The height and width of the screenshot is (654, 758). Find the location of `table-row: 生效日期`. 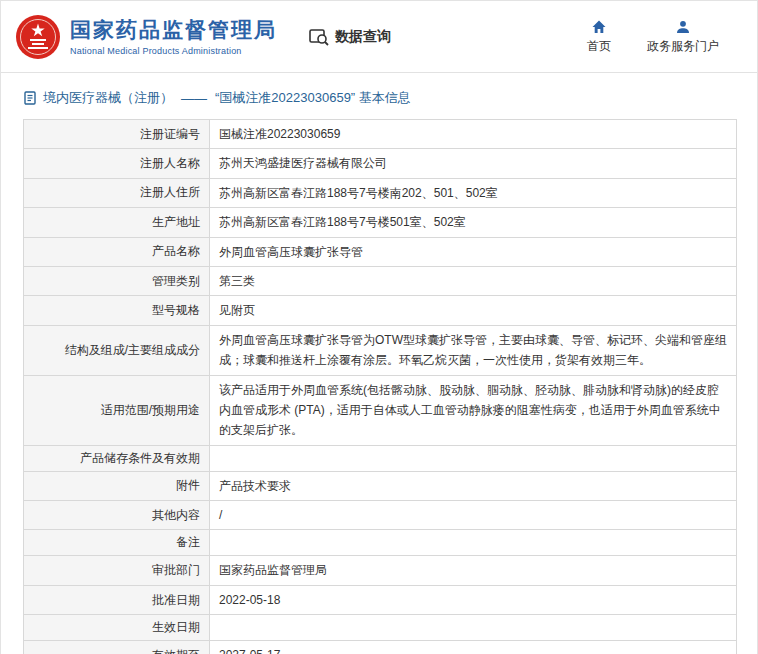

table-row: 生效日期 is located at coordinates (380, 628).